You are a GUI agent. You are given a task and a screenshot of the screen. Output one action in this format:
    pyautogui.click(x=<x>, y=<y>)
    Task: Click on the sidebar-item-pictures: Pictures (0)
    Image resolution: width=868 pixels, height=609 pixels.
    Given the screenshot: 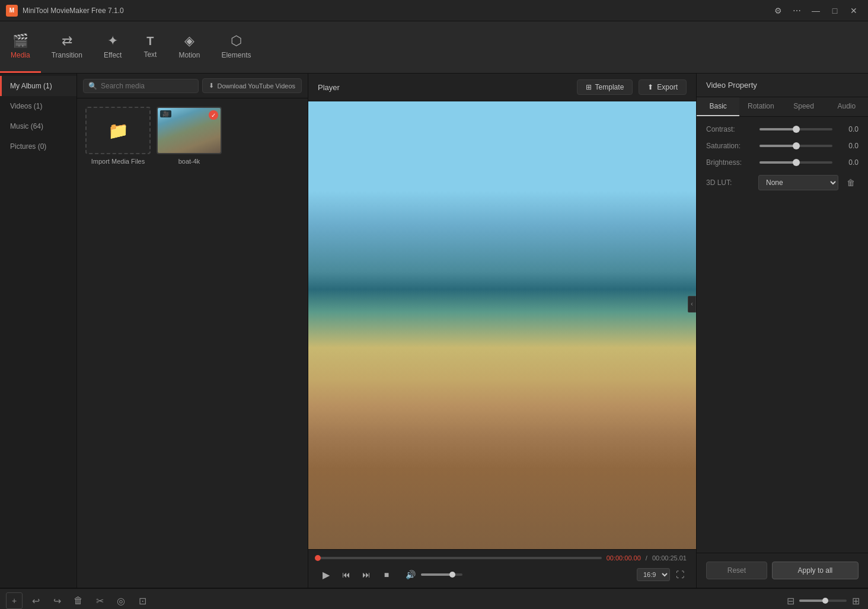 What is the action you would take?
    pyautogui.click(x=38, y=146)
    